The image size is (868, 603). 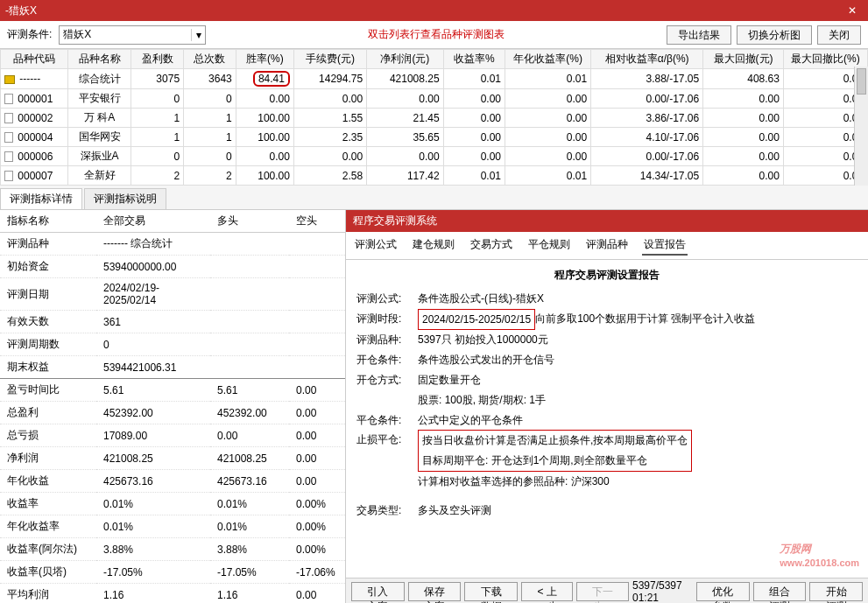 I want to click on column-header: 品种代码, so click(x=35, y=60).